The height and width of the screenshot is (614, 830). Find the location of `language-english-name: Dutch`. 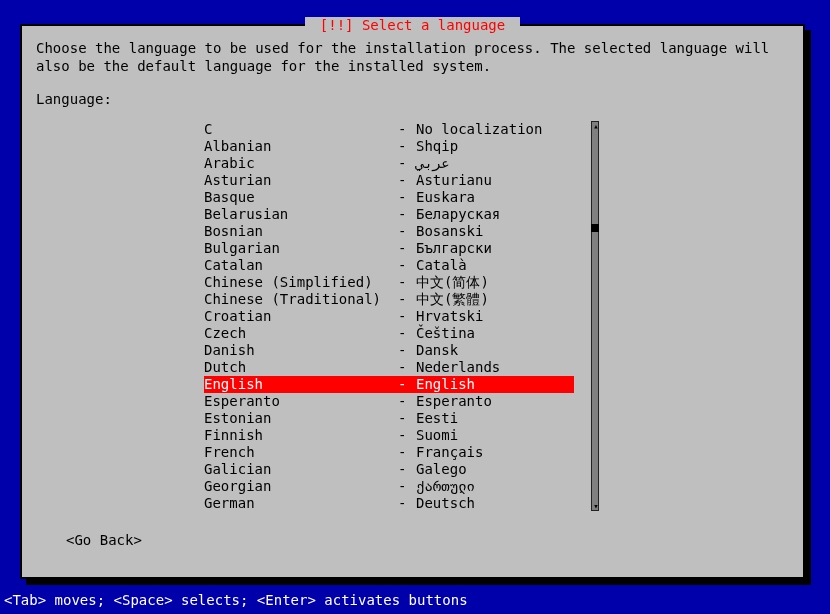

language-english-name: Dutch is located at coordinates (301, 368).